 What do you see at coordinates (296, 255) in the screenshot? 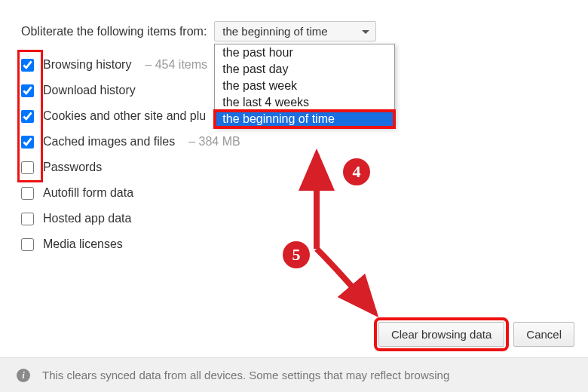
I see `annotation-badge-5: 5` at bounding box center [296, 255].